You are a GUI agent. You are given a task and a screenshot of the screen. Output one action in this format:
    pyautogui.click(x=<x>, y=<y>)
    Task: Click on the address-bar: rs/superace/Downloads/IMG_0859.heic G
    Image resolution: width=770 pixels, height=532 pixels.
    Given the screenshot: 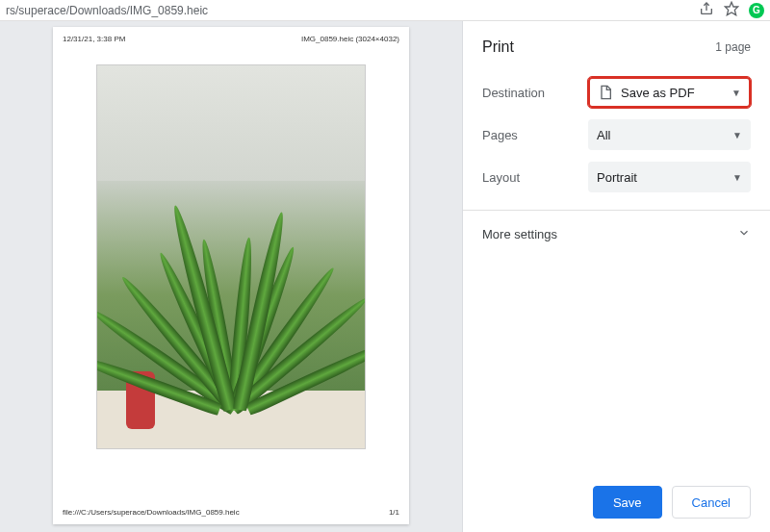 What is the action you would take?
    pyautogui.click(x=385, y=11)
    